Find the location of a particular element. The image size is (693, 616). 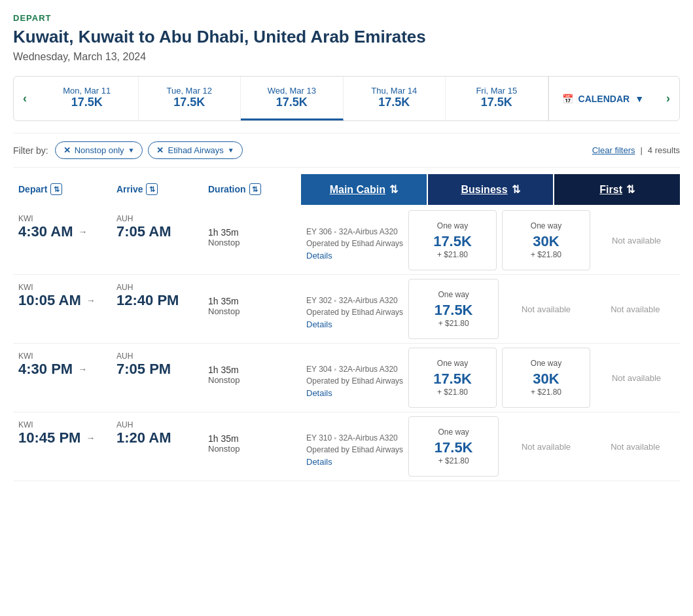

date-label: Wednesday, March 13, 2024 is located at coordinates (347, 57).